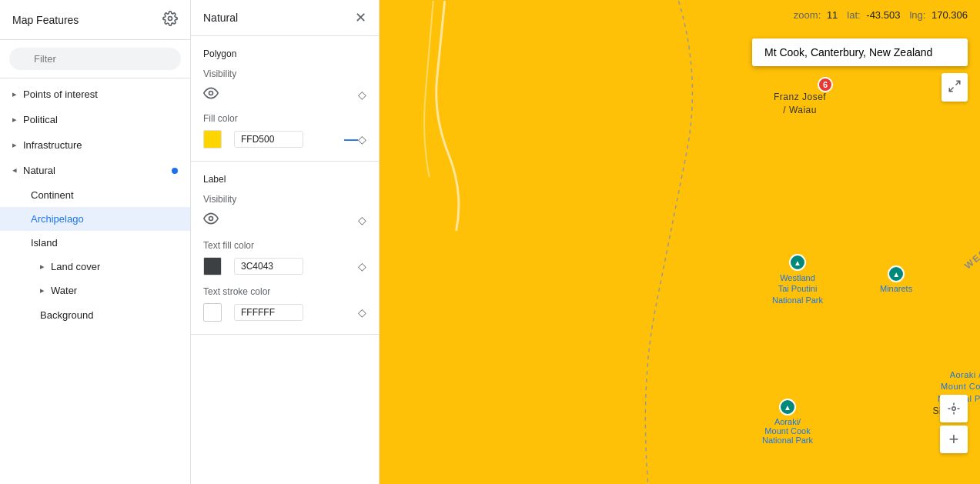 Image resolution: width=980 pixels, height=484 pixels. Describe the element at coordinates (100, 145) in the screenshot. I see `sidebar-item-label: Infrastructure` at that location.